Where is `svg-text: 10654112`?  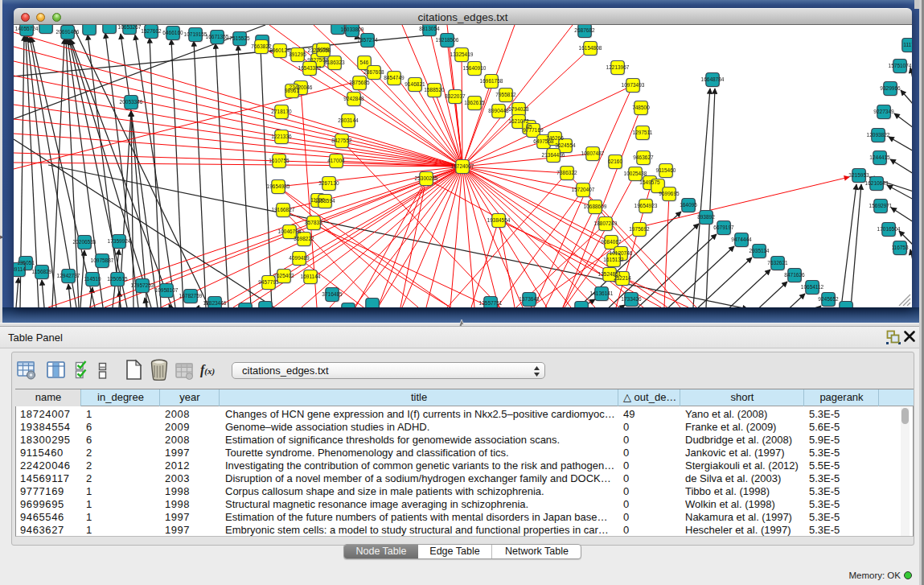
svg-text: 10654112 is located at coordinates (812, 286).